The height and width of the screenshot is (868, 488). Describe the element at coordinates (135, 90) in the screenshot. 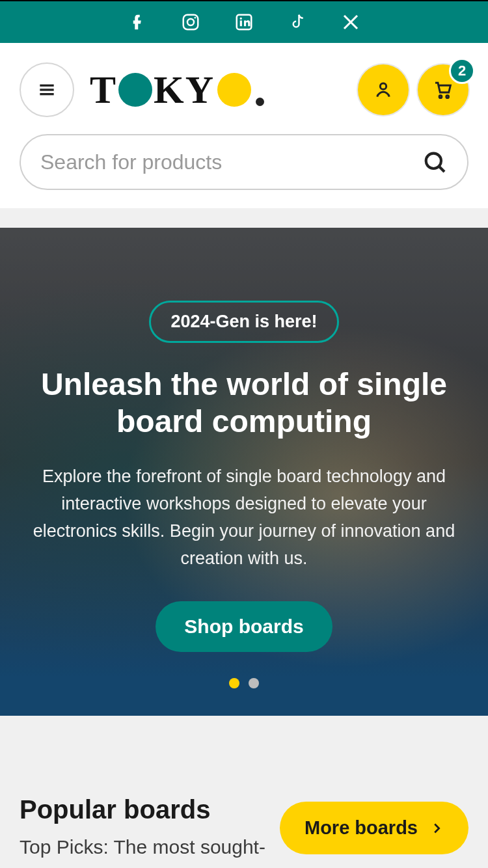

I see `logo-green-dot-icon` at that location.